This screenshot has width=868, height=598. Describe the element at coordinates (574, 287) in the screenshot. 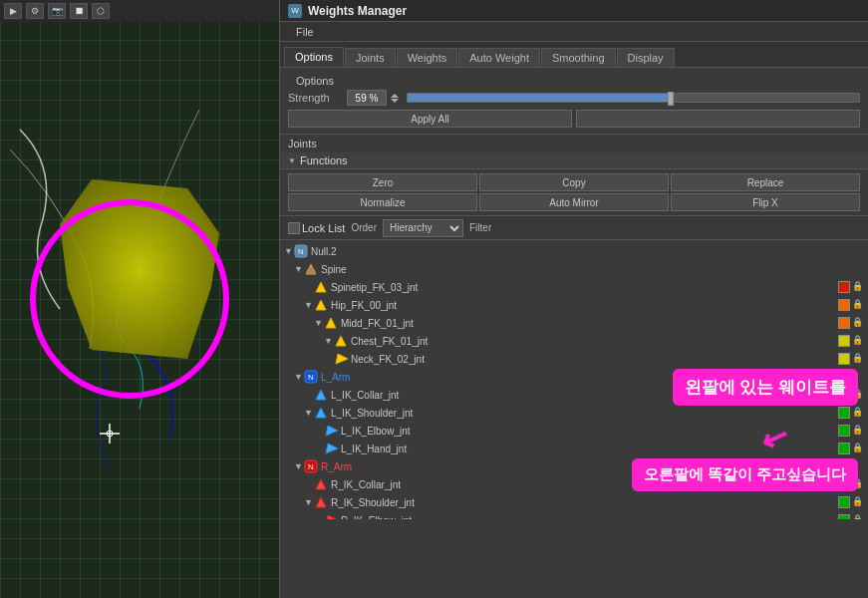

I see `tree-item-spinetip: Spinetip_FK_03_jnt 🔒` at that location.